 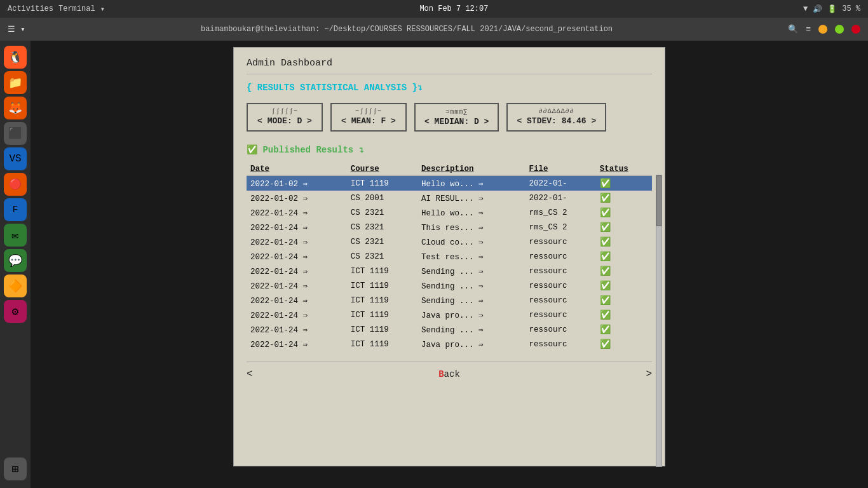 What do you see at coordinates (449, 257) in the screenshot?
I see `table-row: 2022-01-24 ⇒ CS 2321 Test res... ⇒ resso…` at bounding box center [449, 257].